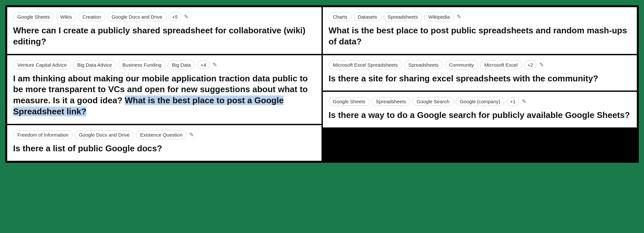 This screenshot has width=644, height=233. What do you see at coordinates (480, 110) in the screenshot?
I see `card-6: Google Sheets Spreadsheets Google Search…` at bounding box center [480, 110].